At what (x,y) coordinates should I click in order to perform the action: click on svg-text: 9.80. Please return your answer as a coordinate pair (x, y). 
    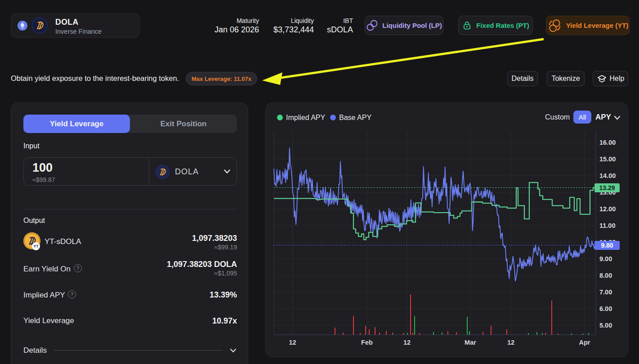
    Looking at the image, I should click on (607, 245).